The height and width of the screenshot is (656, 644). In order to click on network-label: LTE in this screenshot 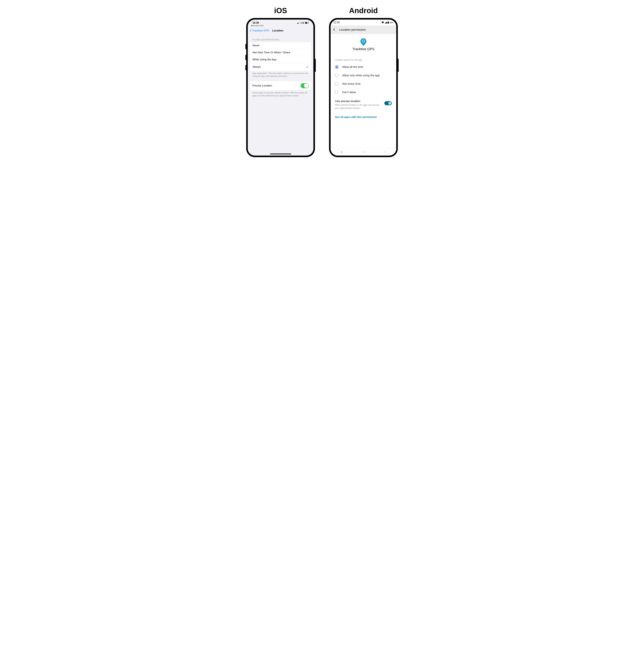, I will do `click(302, 23)`.